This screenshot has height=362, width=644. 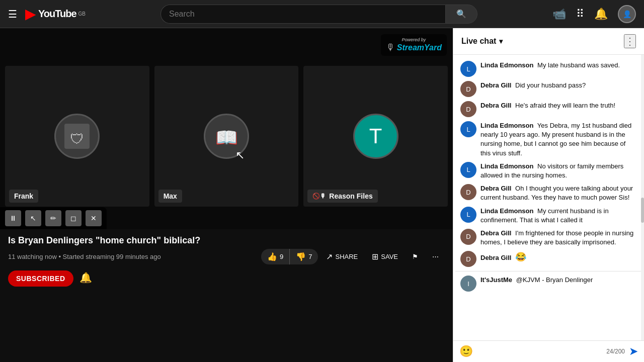 I want to click on more-button: ⋯, so click(x=436, y=256).